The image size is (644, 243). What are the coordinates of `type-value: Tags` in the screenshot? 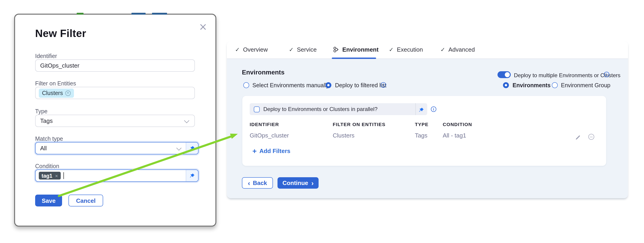 It's located at (46, 121).